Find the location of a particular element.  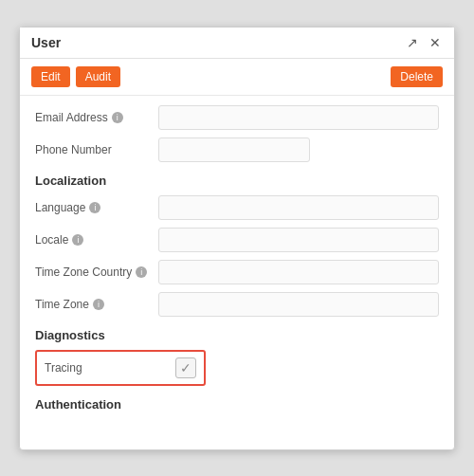

email-label: Email Address i is located at coordinates (97, 118).